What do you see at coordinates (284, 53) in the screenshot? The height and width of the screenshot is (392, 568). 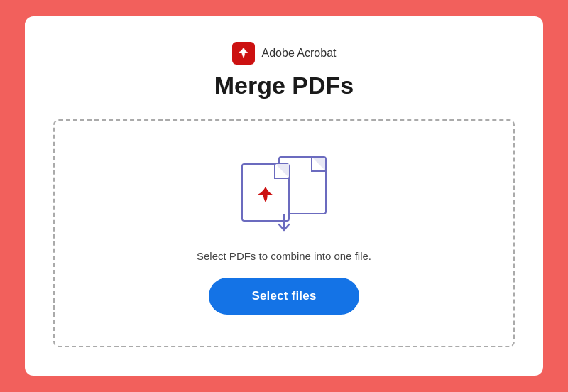 I see `app-header: Adobe Acrobat` at bounding box center [284, 53].